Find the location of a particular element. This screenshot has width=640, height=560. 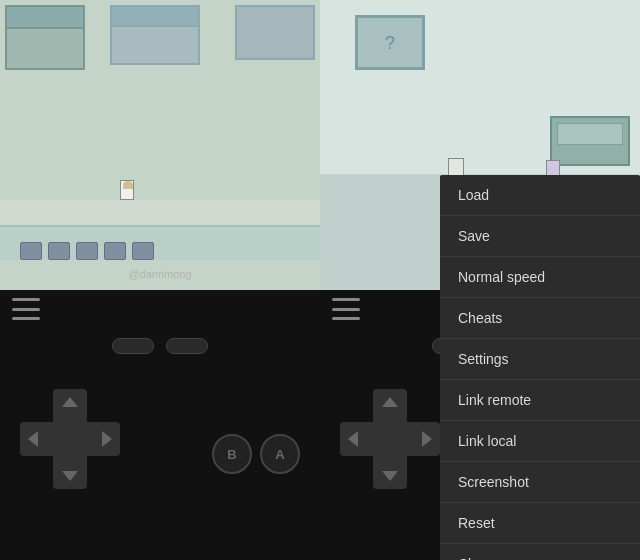

wall-decoration is located at coordinates (390, 42).